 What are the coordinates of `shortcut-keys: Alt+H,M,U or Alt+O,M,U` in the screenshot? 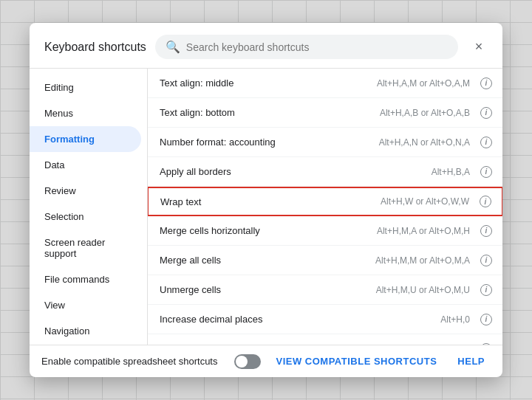 It's located at (423, 290).